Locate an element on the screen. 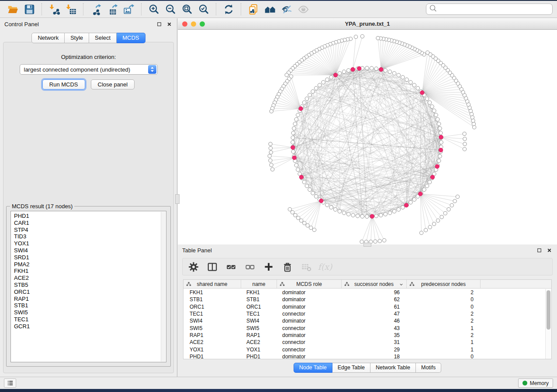  column-header-predecessor-nodes: predecessor nodes is located at coordinates (444, 284).